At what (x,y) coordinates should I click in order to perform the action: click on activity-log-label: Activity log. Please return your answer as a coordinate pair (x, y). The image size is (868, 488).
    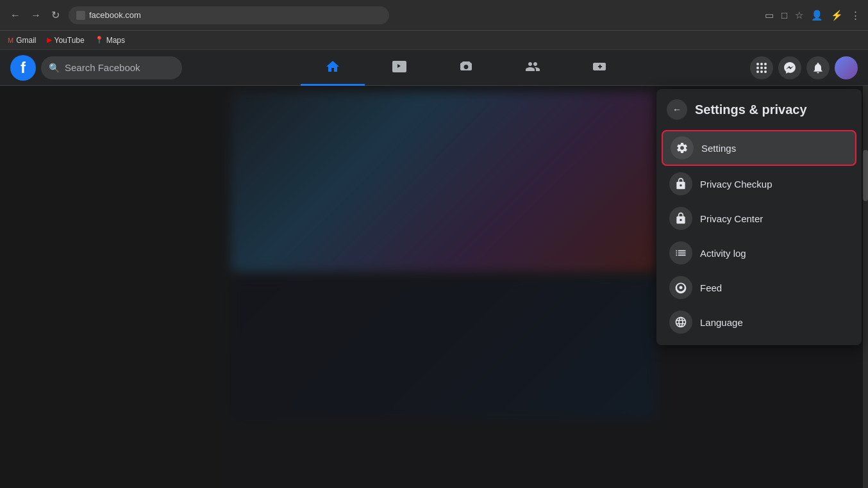
    Looking at the image, I should click on (723, 254).